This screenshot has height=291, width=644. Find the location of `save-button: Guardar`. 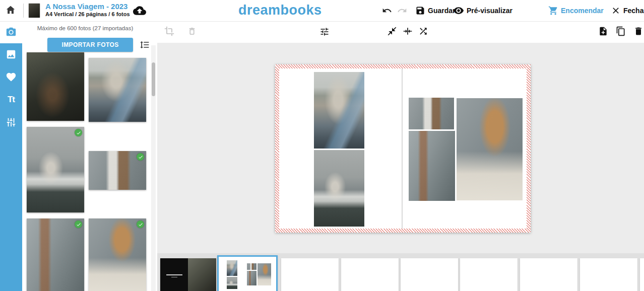

save-button: Guardar is located at coordinates (435, 11).